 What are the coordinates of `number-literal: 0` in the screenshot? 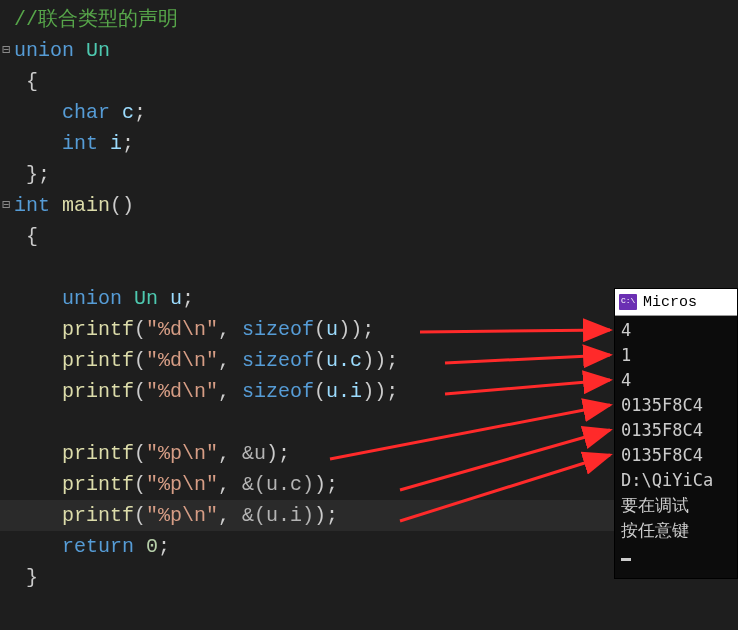 It's located at (152, 546).